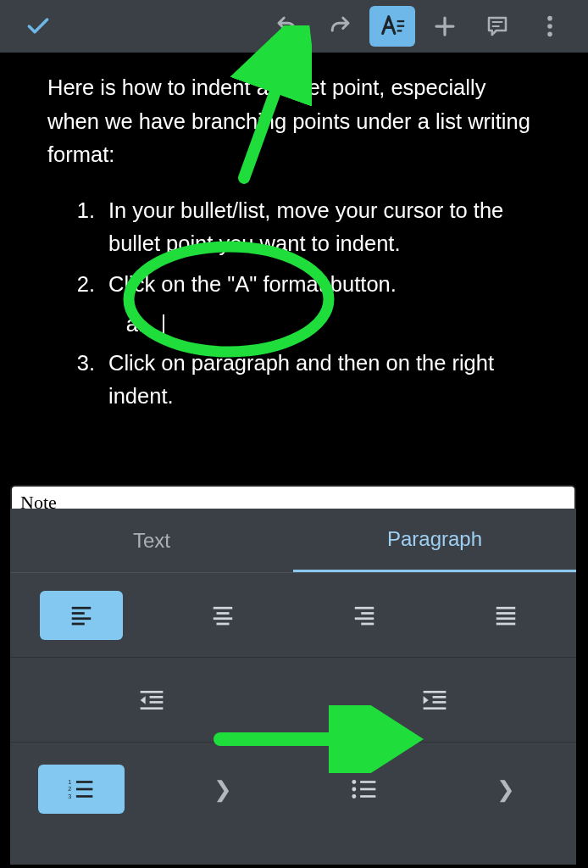 This screenshot has width=588, height=868. What do you see at coordinates (69, 797) in the screenshot?
I see `svg-text: 3` at bounding box center [69, 797].